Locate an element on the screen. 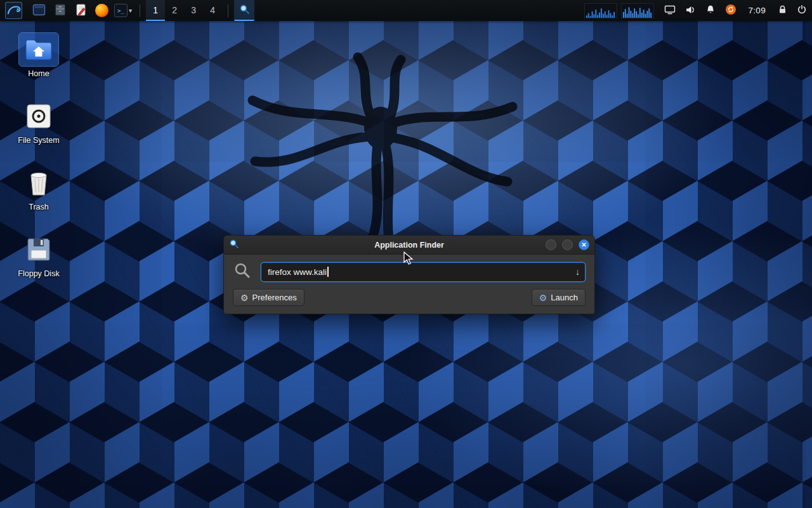 This screenshot has width=812, height=508. top-panel: >_ ▾ 1 2 3 4 is located at coordinates (406, 10).